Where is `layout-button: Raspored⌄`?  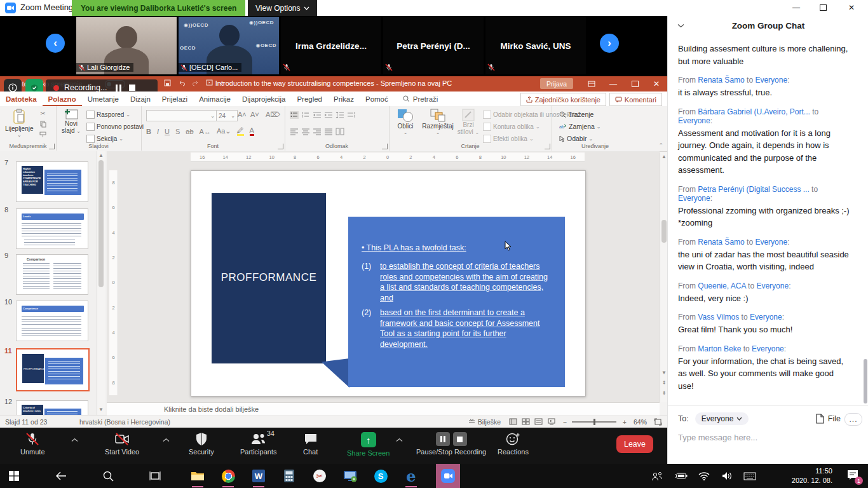
layout-button: Raspored⌄ is located at coordinates (108, 114).